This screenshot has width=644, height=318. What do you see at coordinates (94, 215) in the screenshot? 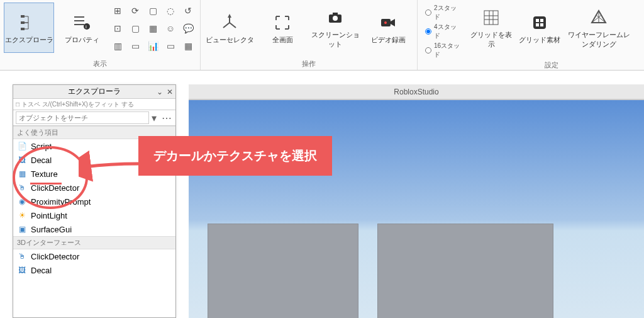
I see `list-item: ☀PointLight` at bounding box center [94, 215].